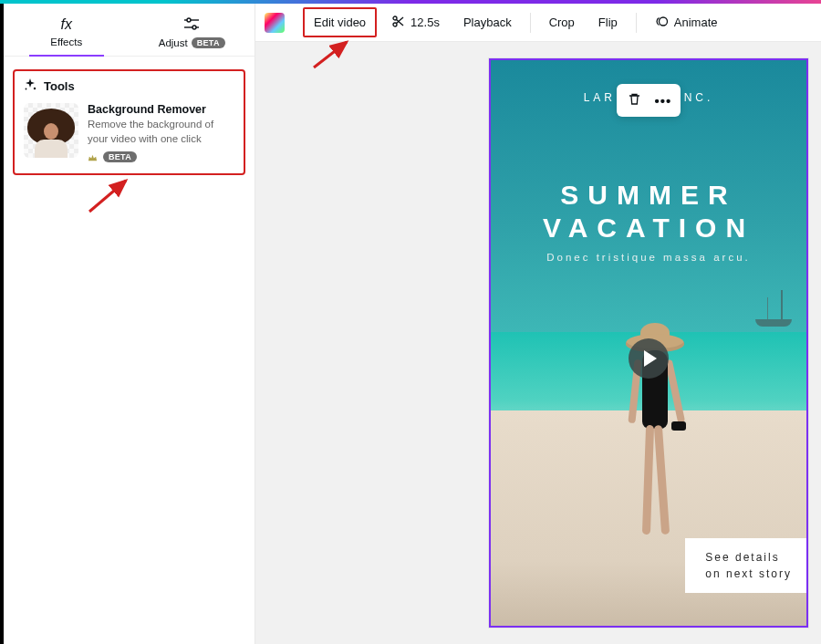  What do you see at coordinates (192, 26) in the screenshot?
I see `sliders-icon` at bounding box center [192, 26].